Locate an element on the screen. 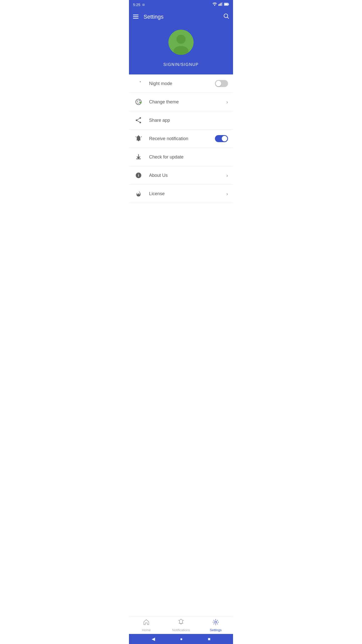  night-mode-switch is located at coordinates (221, 84).